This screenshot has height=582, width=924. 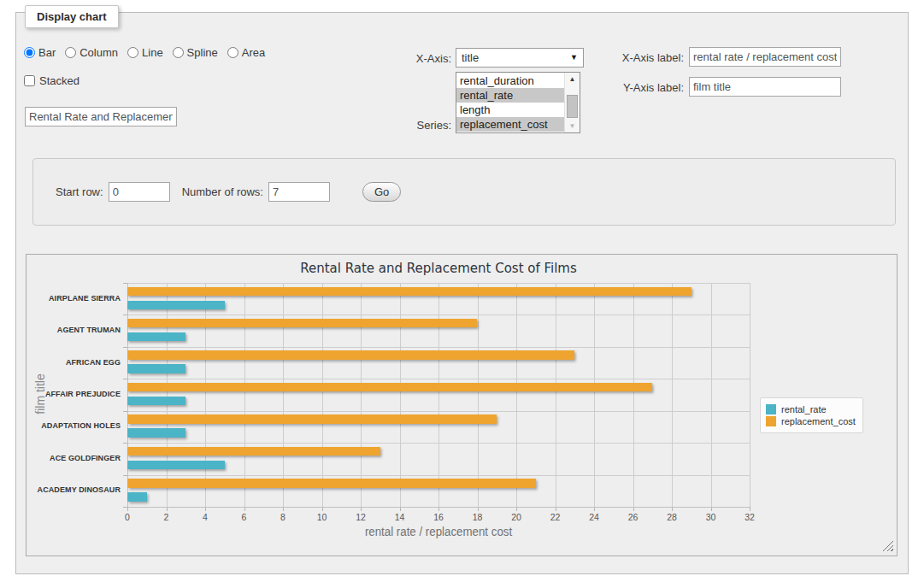 I want to click on series-picker-label: Series:, so click(x=414, y=125).